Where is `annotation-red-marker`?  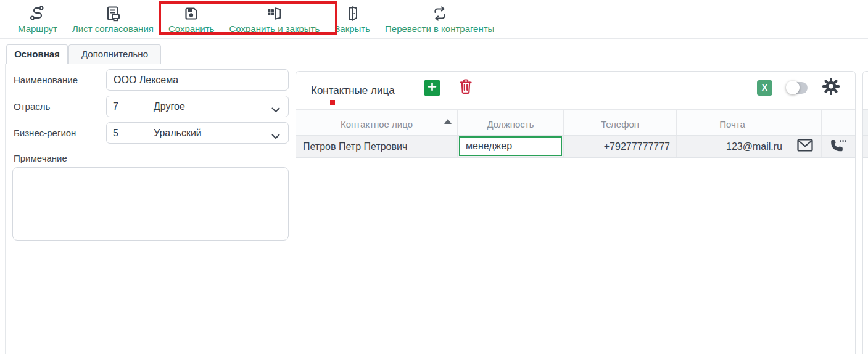
annotation-red-marker is located at coordinates (333, 102).